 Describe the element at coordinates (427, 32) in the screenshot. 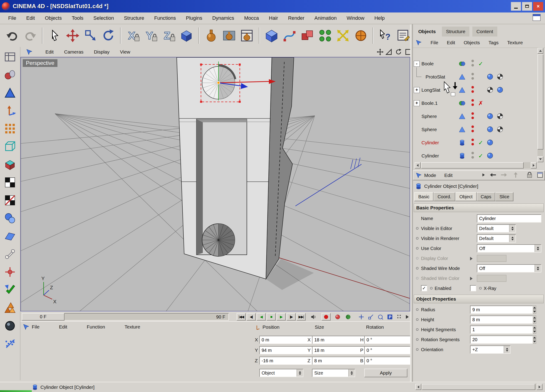

I see `tab-objects: Objects` at that location.